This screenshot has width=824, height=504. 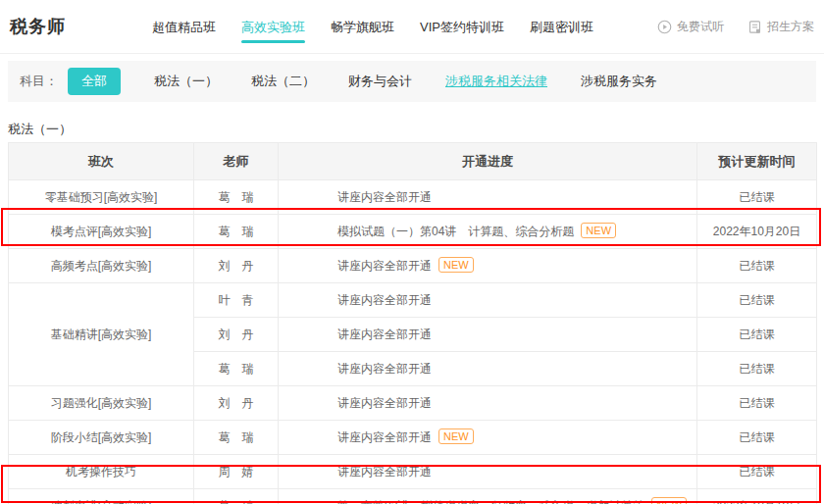 What do you see at coordinates (102, 162) in the screenshot?
I see `column-header-class: 班次` at bounding box center [102, 162].